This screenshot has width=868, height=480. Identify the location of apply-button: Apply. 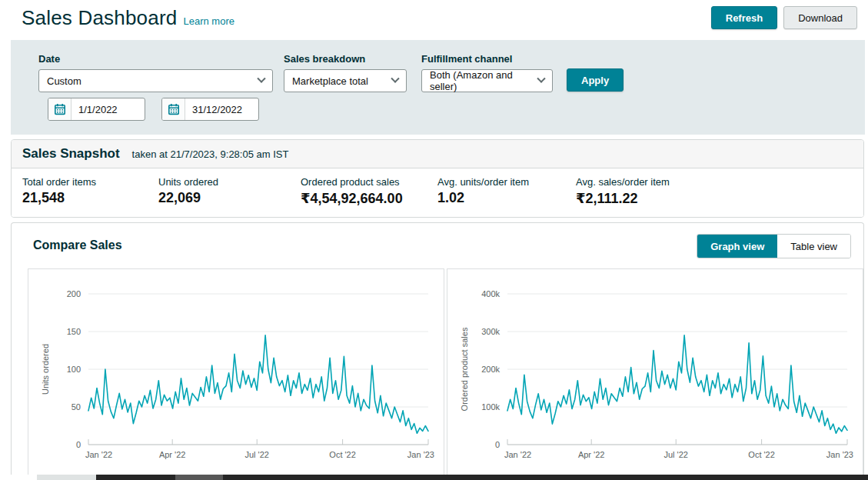
(595, 80).